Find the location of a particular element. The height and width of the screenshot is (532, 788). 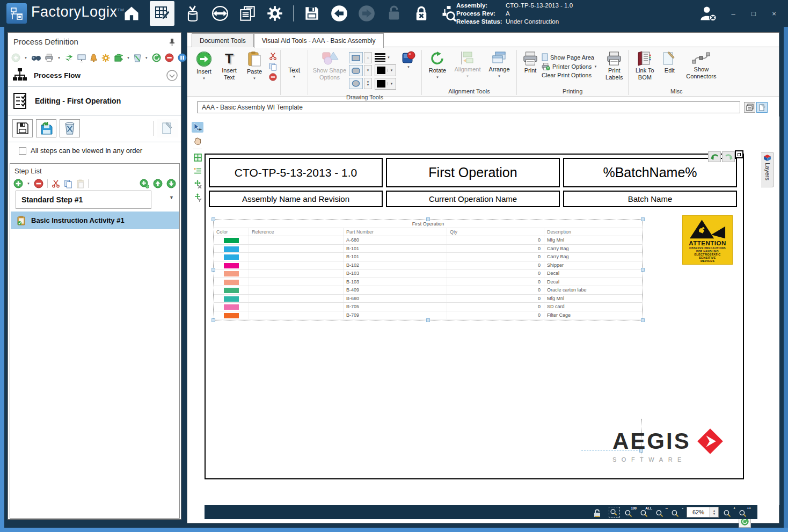

print-dropdown-icon: ▼ is located at coordinates (59, 58).